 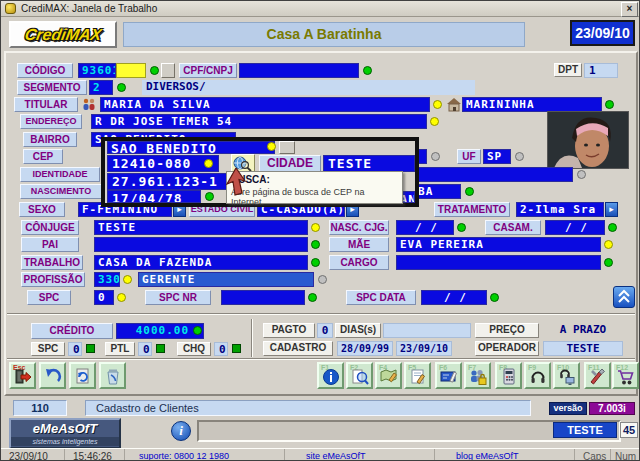 What do you see at coordinates (131, 70) in the screenshot?
I see `codigo-extra-field` at bounding box center [131, 70].